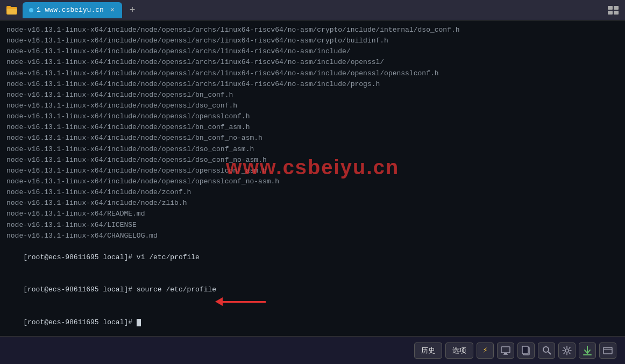 The image size is (625, 364). What do you see at coordinates (459, 351) in the screenshot?
I see `options-button: 选项` at bounding box center [459, 351].